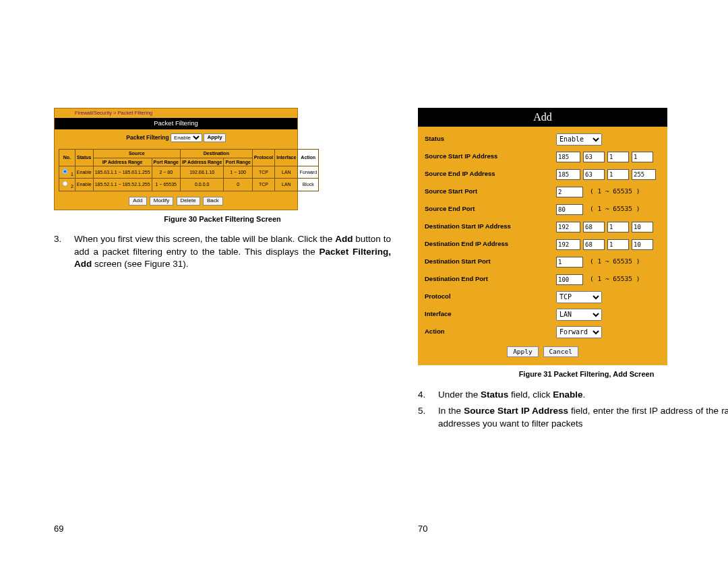  What do you see at coordinates (561, 352) in the screenshot?
I see `cancel-button: Cancel` at bounding box center [561, 352].